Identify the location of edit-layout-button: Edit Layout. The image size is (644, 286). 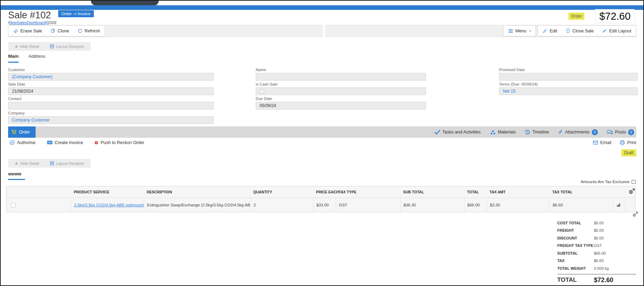
(616, 31).